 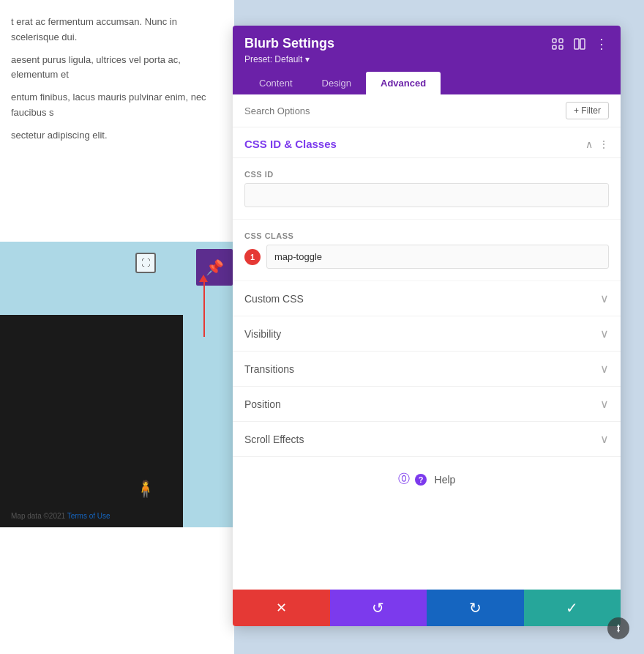 What do you see at coordinates (427, 439) in the screenshot?
I see `scroll-effects-section: Scroll Effects ∨` at bounding box center [427, 439].